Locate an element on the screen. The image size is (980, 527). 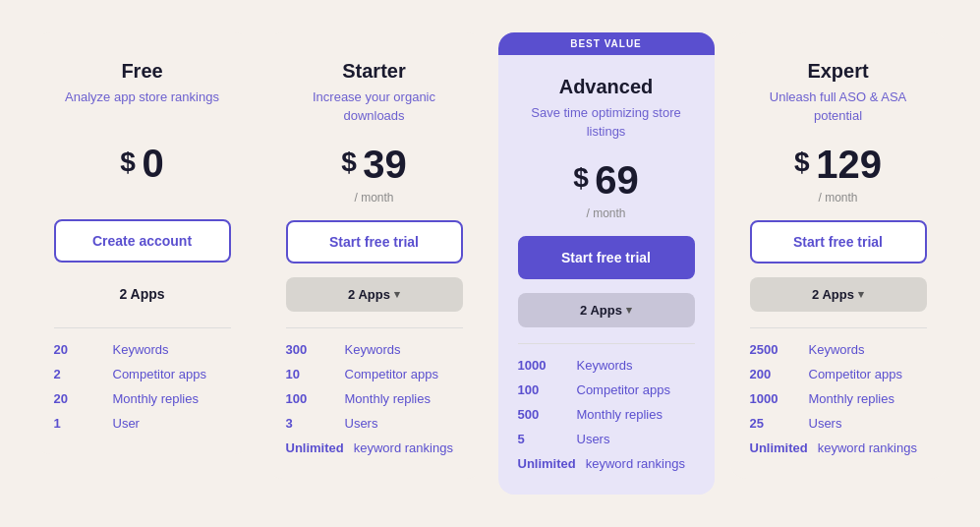
plan-price-advanced: $ 69 is located at coordinates (606, 181).